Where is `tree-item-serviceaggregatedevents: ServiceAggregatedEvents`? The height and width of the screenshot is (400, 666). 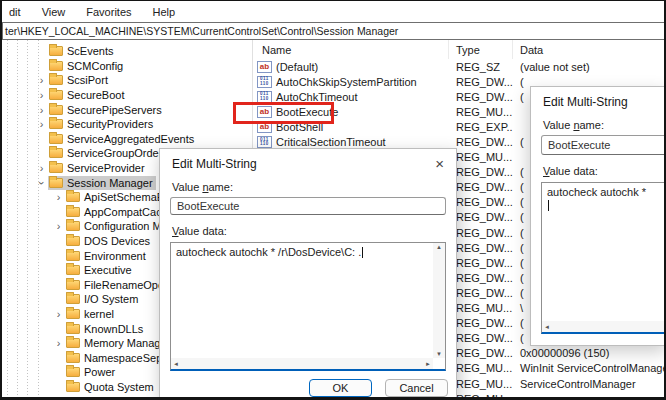
tree-item-serviceaggregatedevents: ServiceAggregatedEvents is located at coordinates (127, 140).